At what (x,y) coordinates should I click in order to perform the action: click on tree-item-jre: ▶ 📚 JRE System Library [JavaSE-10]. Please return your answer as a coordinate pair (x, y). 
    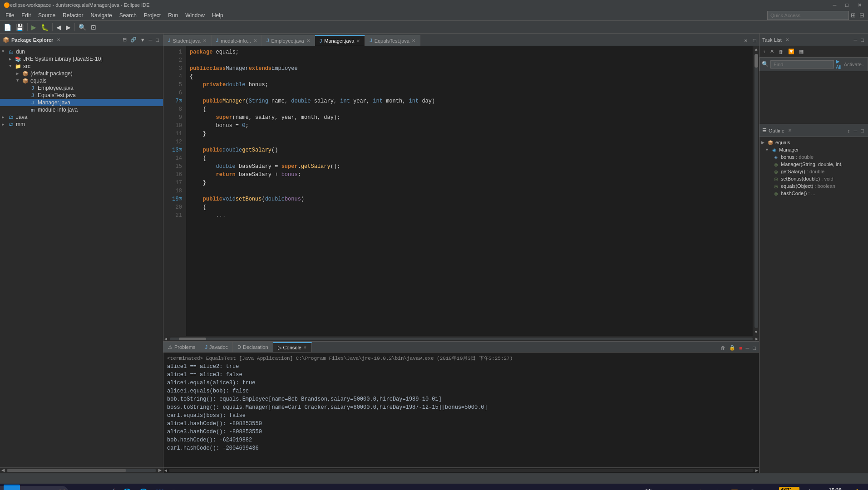
    Looking at the image, I should click on (82, 59).